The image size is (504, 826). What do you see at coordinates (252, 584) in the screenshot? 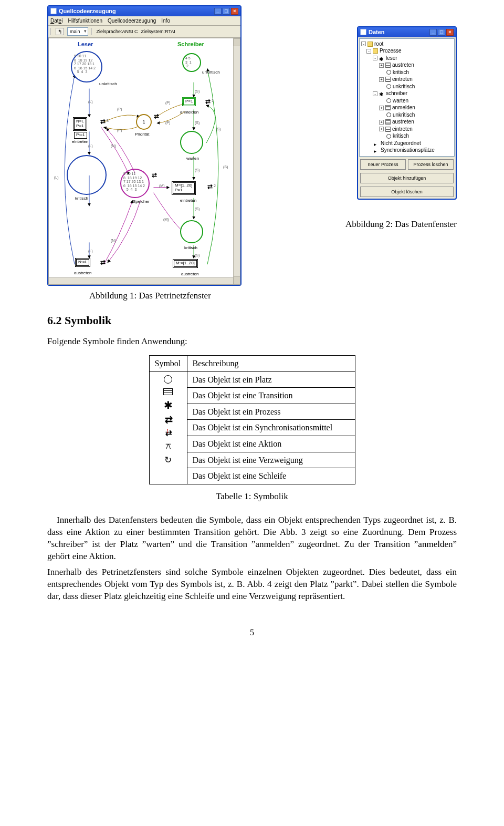
I see `paragraph-2: Innerhalb des Petrinetzfensters sind sol…` at bounding box center [252, 584].